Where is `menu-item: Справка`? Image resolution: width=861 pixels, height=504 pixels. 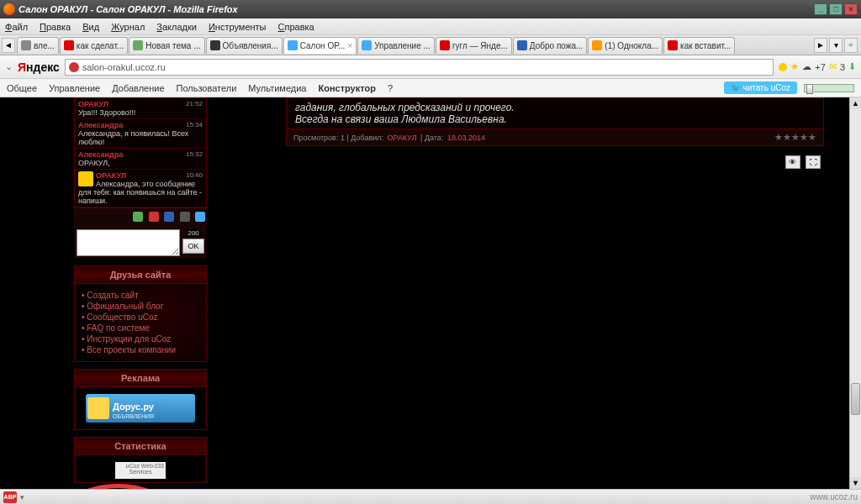 menu-item: Справка is located at coordinates (296, 27).